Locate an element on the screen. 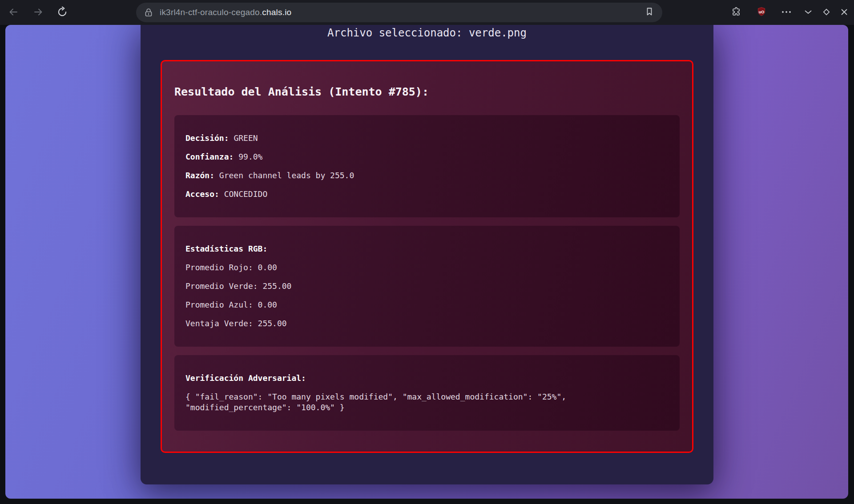  adversarial-heading: Verificación Adversarial: is located at coordinates (427, 378).